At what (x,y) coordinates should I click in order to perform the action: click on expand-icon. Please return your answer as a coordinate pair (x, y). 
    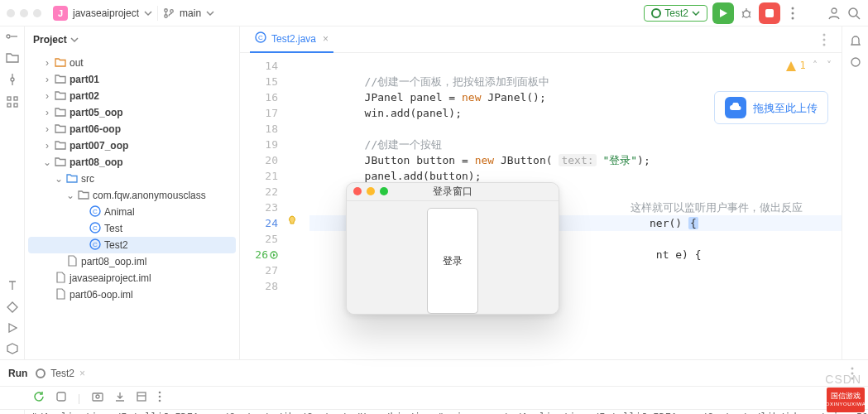
    Looking at the image, I should click on (12, 36).